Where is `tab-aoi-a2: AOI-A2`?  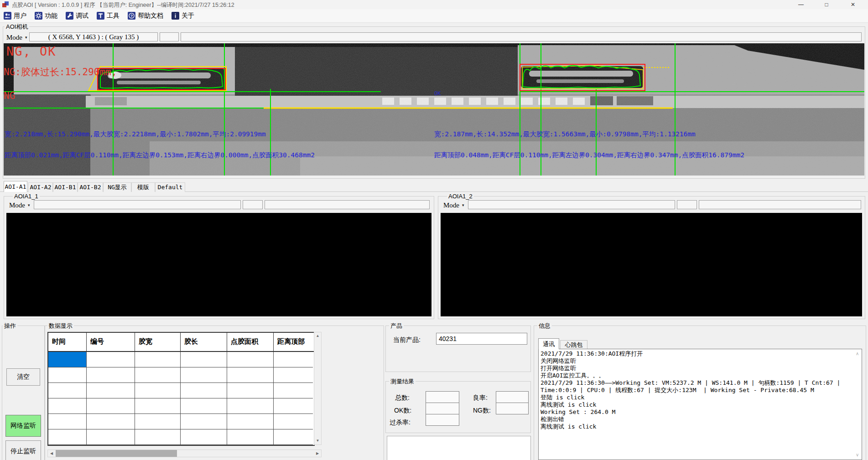
tab-aoi-a2: AOI-A2 is located at coordinates (41, 187).